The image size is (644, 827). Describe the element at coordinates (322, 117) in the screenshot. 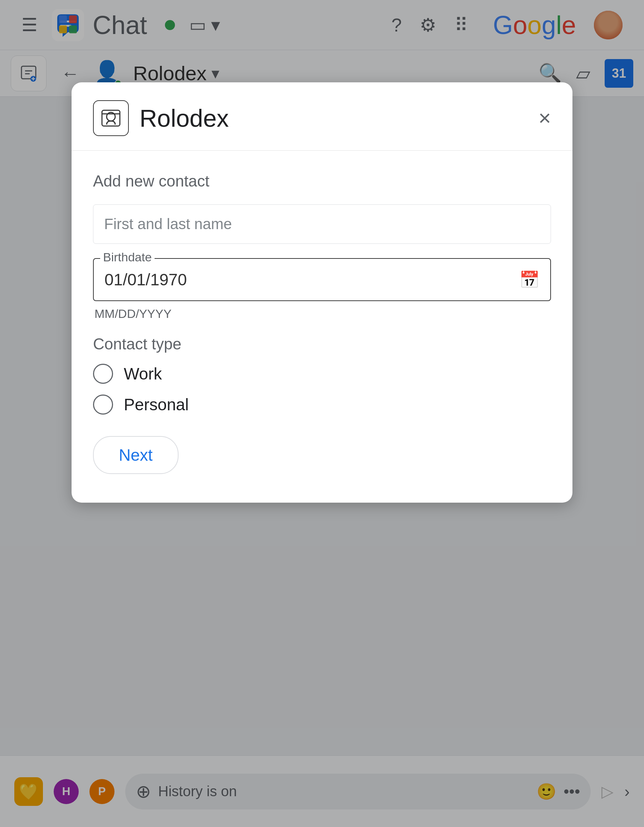

I see `modal-header: Rolodex ×` at that location.